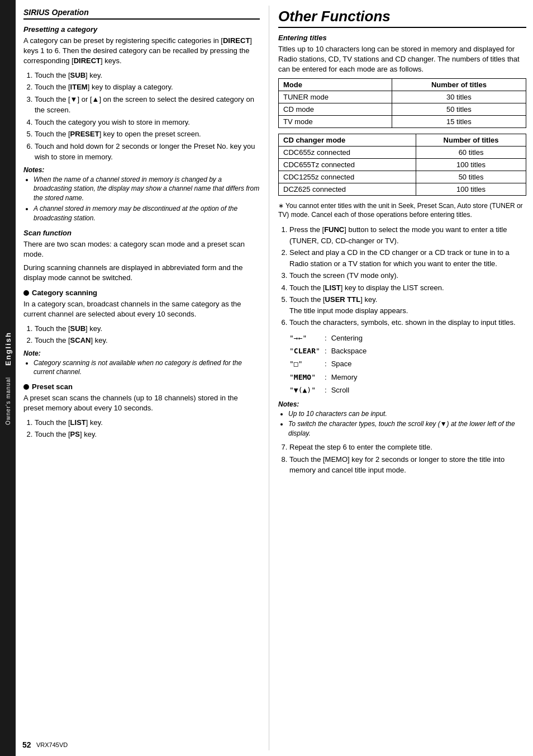  Describe the element at coordinates (8, 378) in the screenshot. I see `sidebar: English Owner's manual` at that location.